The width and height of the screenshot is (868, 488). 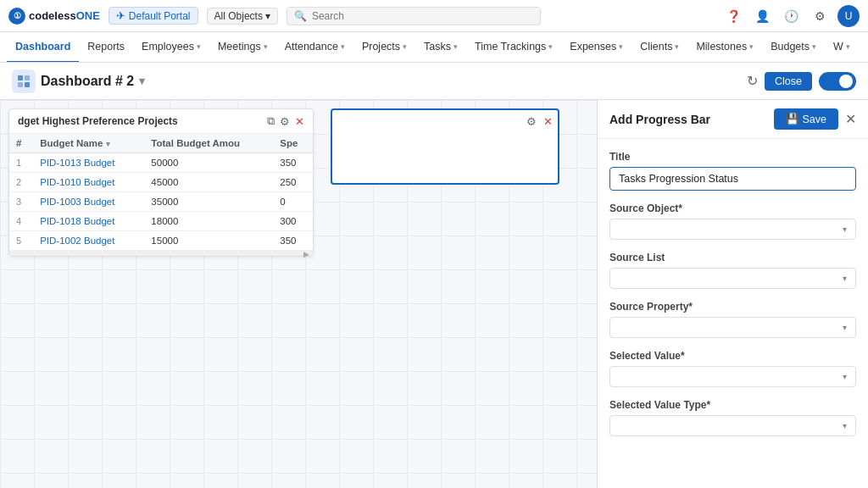 I want to click on expenses-dropdown-arrow: ▾, so click(x=620, y=47).